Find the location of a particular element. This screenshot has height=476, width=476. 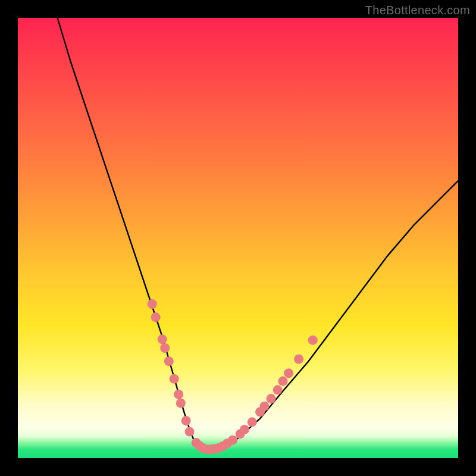

highlight-dots-group is located at coordinates (233, 377).